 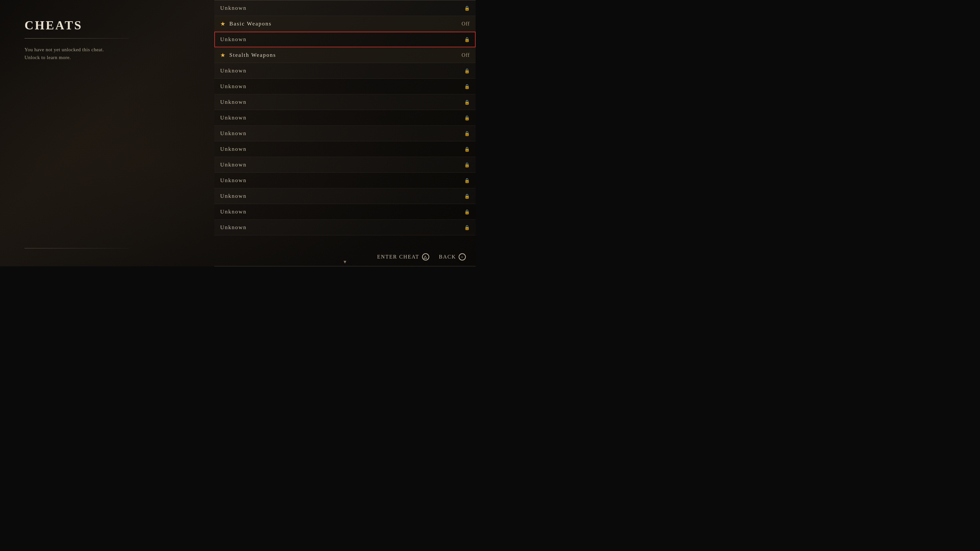 What do you see at coordinates (77, 248) in the screenshot?
I see `bottom-divider` at bounding box center [77, 248].